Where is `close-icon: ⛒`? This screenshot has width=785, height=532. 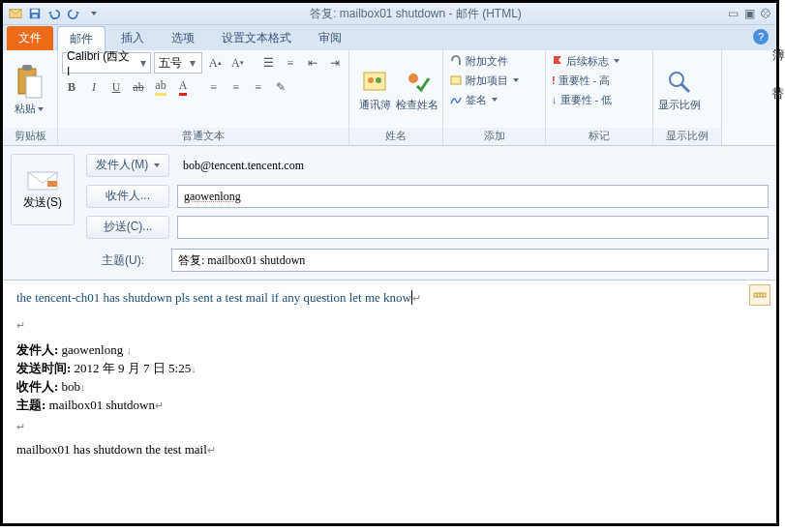
close-icon: ⛒ is located at coordinates (767, 14).